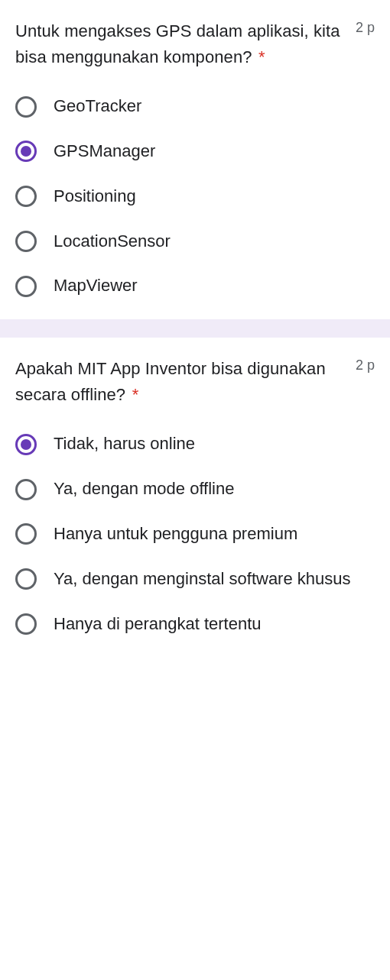 The height and width of the screenshot is (980, 390). Describe the element at coordinates (158, 625) in the screenshot. I see `option-label: Hanya di perangkat tertentu` at that location.